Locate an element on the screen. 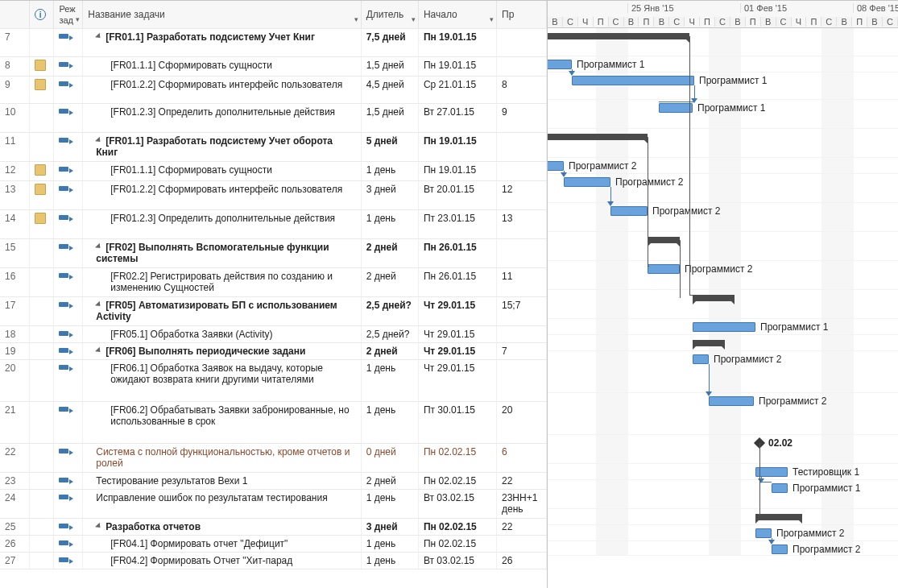  task-name-cell: [FR06] Выполнять периодические задани is located at coordinates (222, 351).